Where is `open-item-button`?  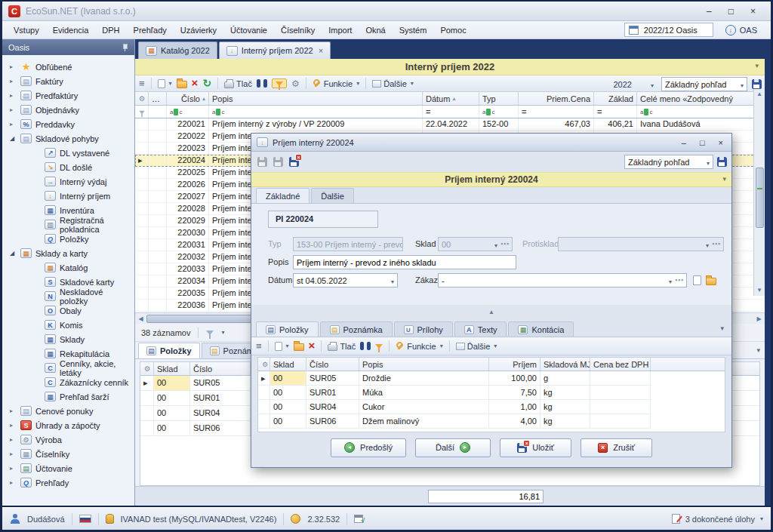
open-item-button is located at coordinates (299, 346).